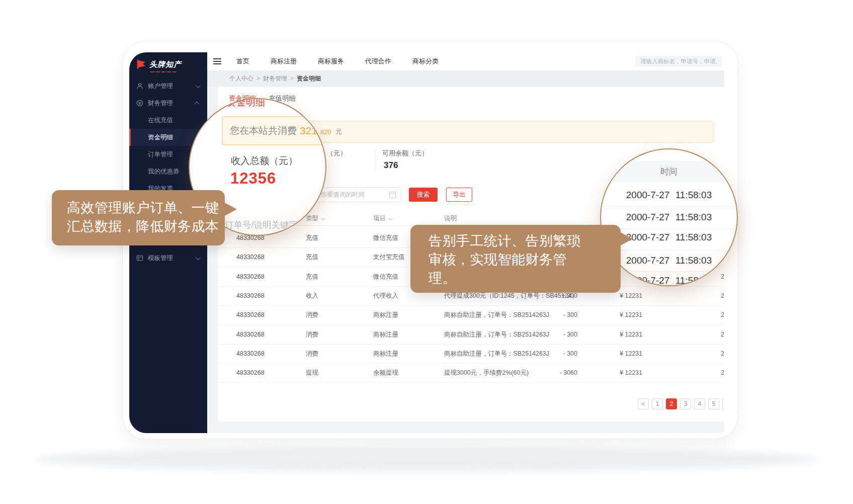  What do you see at coordinates (140, 86) in the screenshot?
I see `user-icon` at bounding box center [140, 86].